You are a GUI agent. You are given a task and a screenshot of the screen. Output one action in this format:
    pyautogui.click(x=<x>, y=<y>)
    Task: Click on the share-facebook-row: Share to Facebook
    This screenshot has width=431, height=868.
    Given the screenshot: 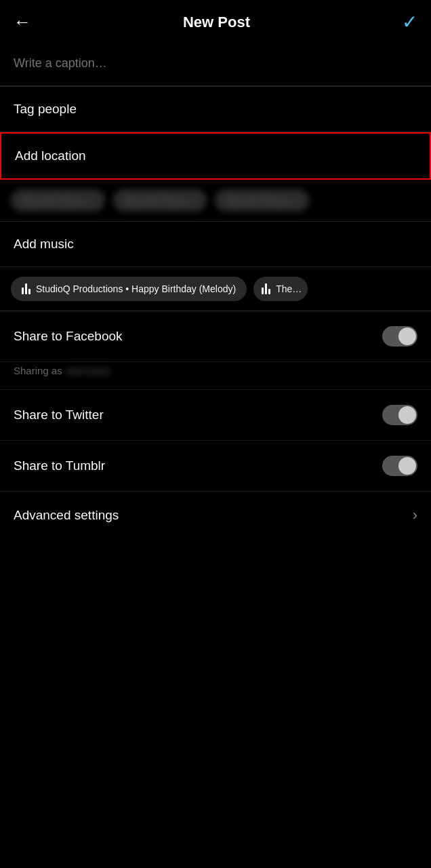 What is the action you would take?
    pyautogui.click(x=216, y=336)
    